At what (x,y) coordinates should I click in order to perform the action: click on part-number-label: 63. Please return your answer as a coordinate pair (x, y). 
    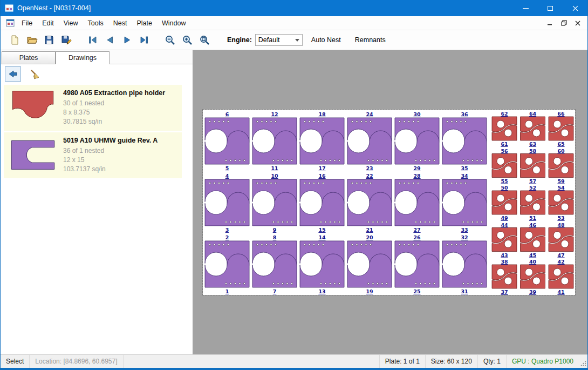
    Looking at the image, I should click on (533, 144).